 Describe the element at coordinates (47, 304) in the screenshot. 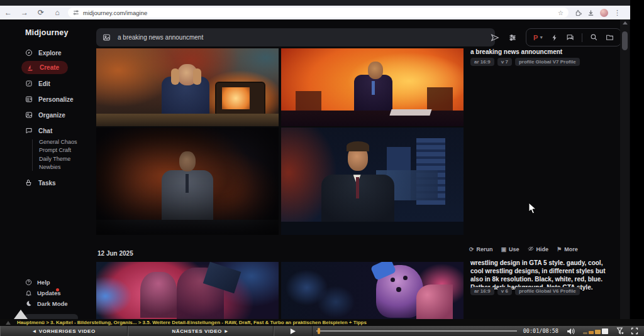

I see `sidebar-item-dark-mode: Dark Mode` at that location.